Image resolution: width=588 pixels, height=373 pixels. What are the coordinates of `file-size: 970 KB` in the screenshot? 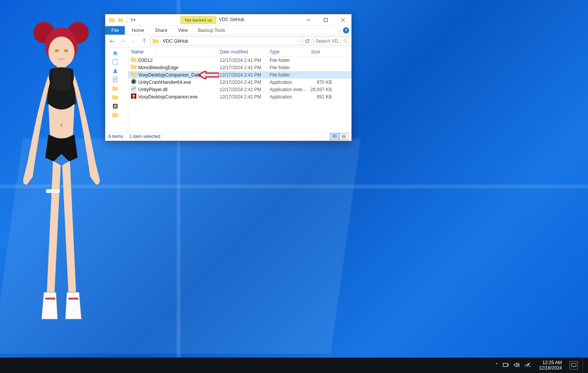 It's located at (321, 82).